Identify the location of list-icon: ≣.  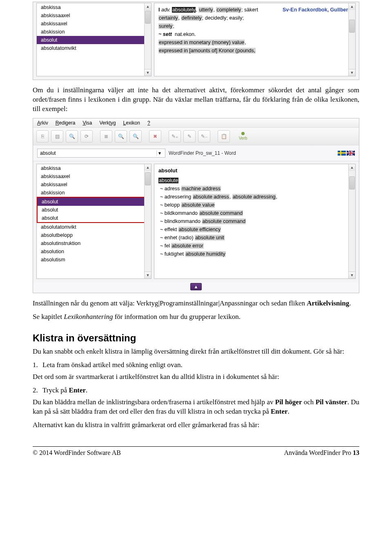
(106, 136).